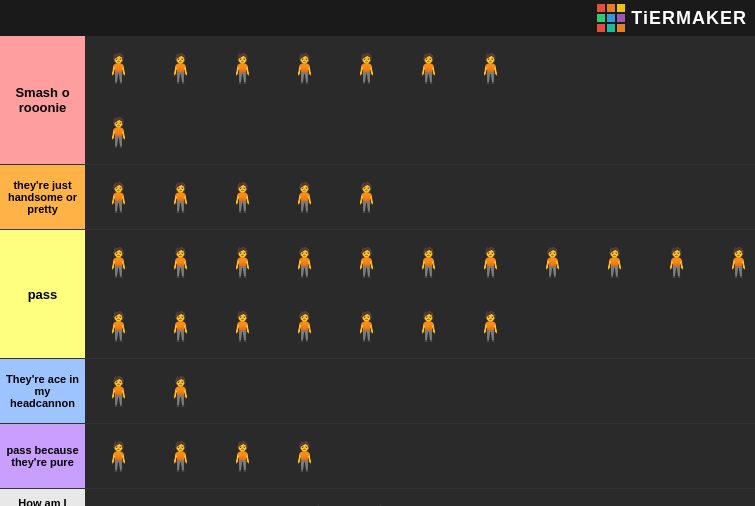 The width and height of the screenshot is (755, 506). What do you see at coordinates (672, 18) in the screenshot?
I see `tiermaker-logo: TiERMAKER` at bounding box center [672, 18].